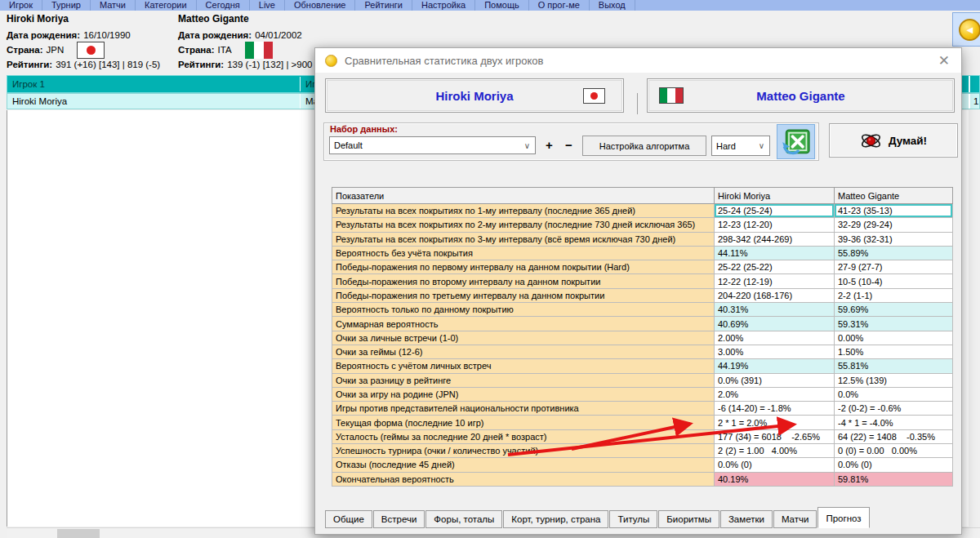 This screenshot has height=538, width=980. I want to click on stats-value-player1: -6 (14-20) = -1.8%, so click(774, 408).